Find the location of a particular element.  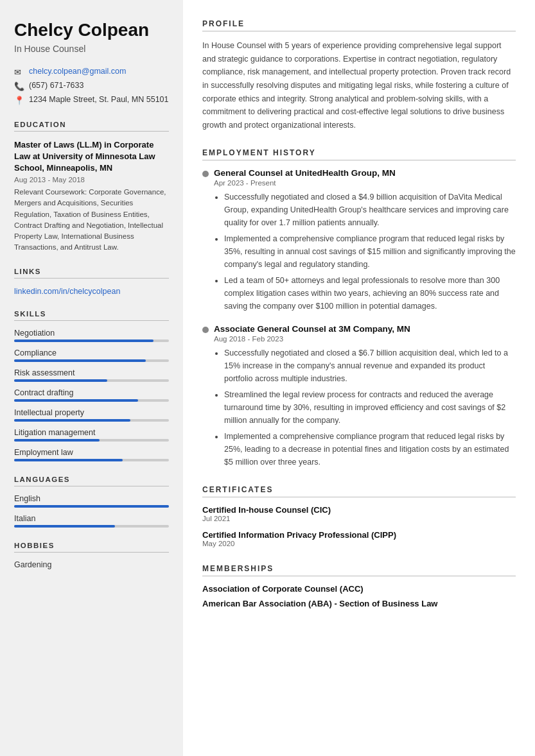

address-text: 1234 Maple Street, St. Paul, MN 55101 is located at coordinates (99, 99).